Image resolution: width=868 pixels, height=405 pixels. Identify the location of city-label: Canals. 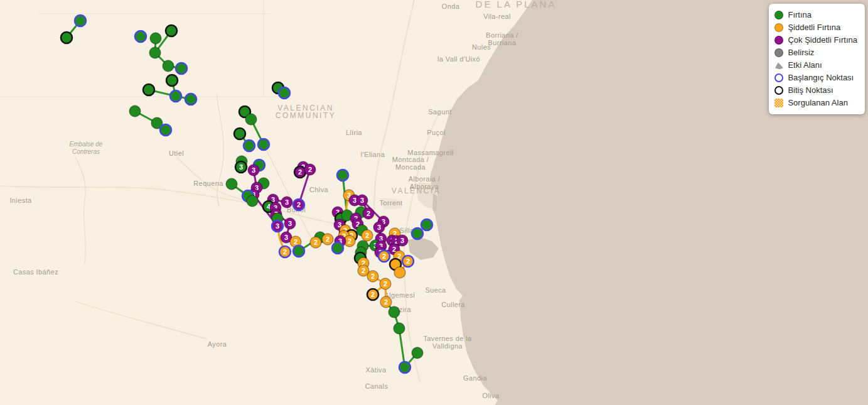
(377, 386).